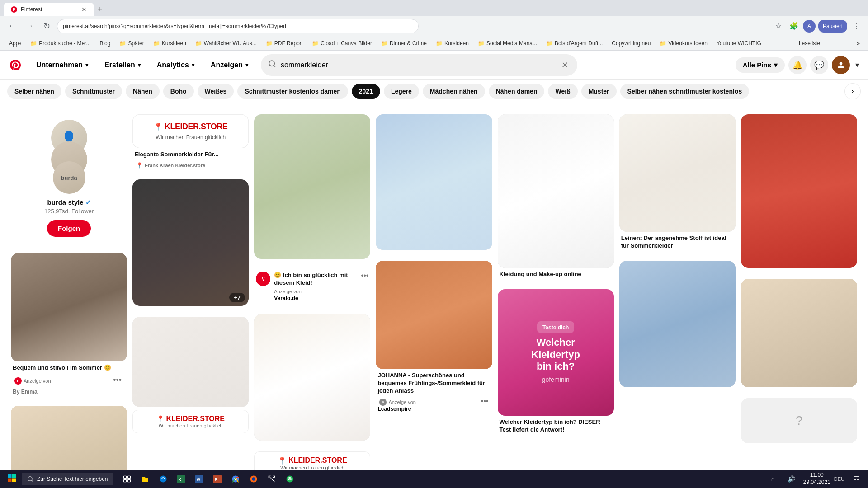 This screenshot has height=488, width=868. What do you see at coordinates (454, 91) in the screenshot?
I see `filter-tag-madchen: Mädchen nähen` at bounding box center [454, 91].